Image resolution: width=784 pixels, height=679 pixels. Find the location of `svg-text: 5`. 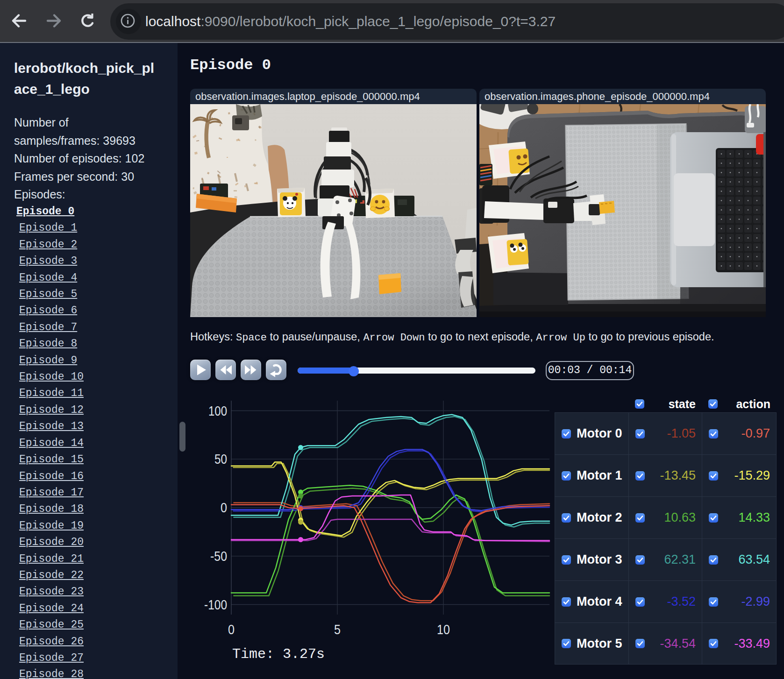

svg-text: 5 is located at coordinates (337, 629).